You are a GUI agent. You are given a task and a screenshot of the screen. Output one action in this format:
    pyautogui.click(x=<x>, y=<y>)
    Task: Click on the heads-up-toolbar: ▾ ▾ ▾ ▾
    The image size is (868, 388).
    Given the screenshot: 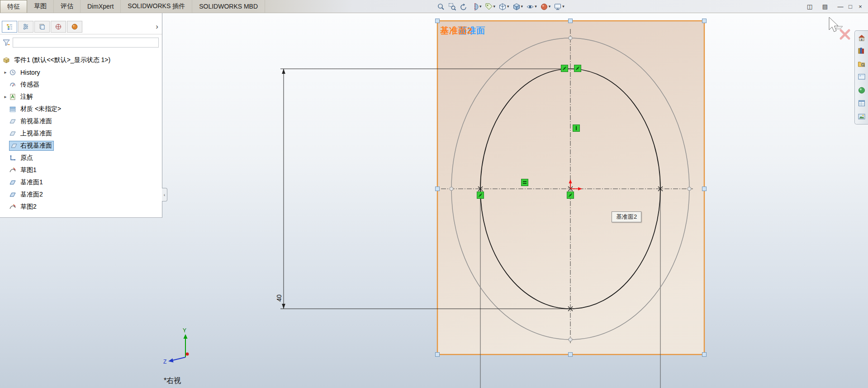 What is the action you would take?
    pyautogui.click(x=501, y=6)
    